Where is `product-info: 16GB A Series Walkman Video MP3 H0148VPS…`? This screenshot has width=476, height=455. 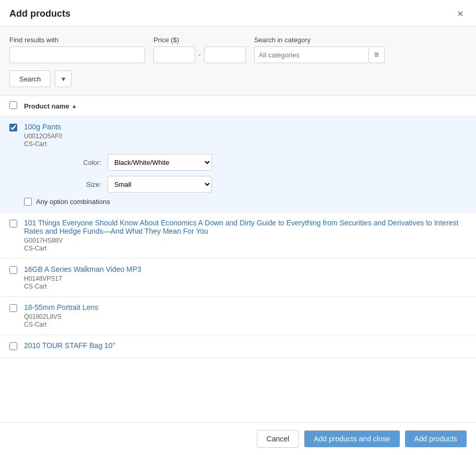 product-info: 16GB A Series Walkman Video MP3 H0148VPS… is located at coordinates (245, 278).